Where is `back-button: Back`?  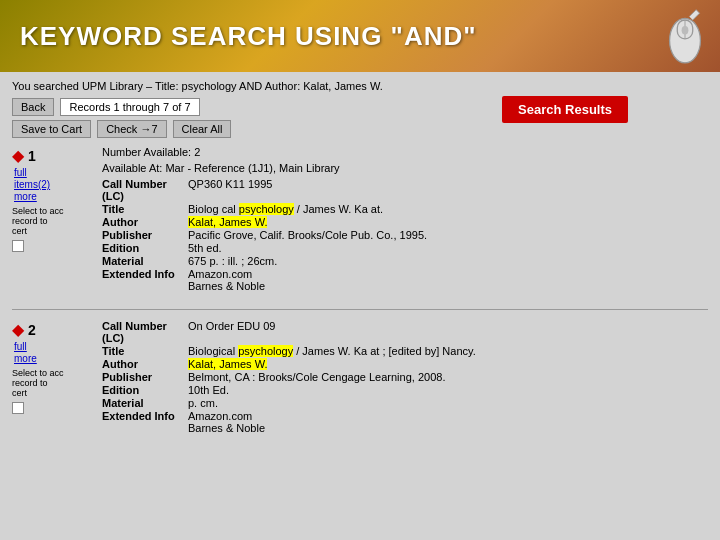
back-button: Back is located at coordinates (33, 107).